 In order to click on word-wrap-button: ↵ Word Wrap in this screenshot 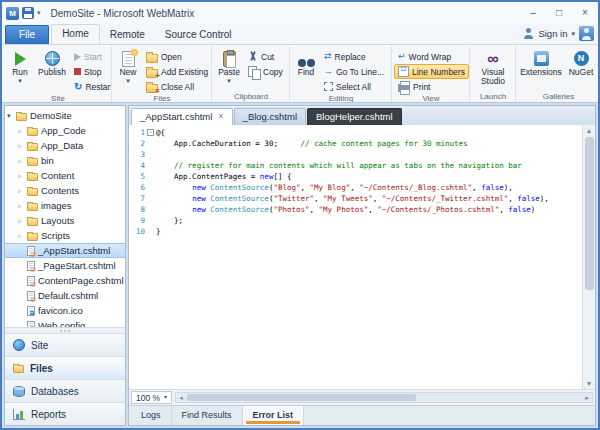, I will do `click(432, 56)`.